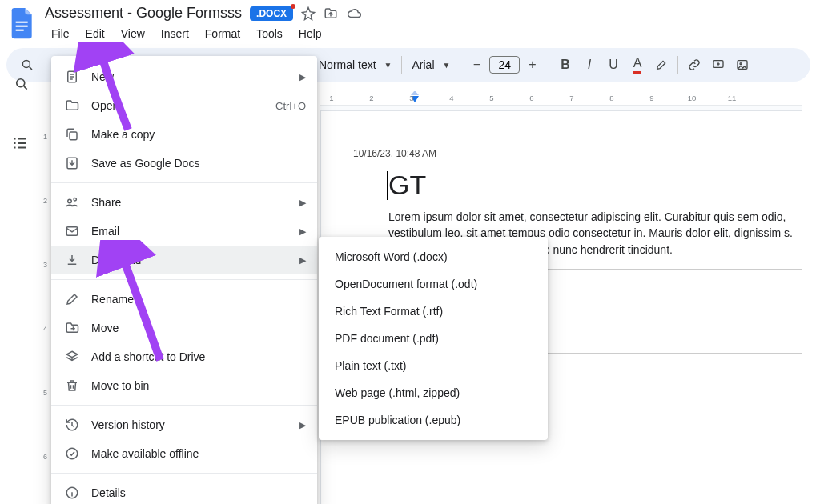 This screenshot has width=820, height=504. Describe the element at coordinates (637, 65) in the screenshot. I see `text-color-button: A` at that location.